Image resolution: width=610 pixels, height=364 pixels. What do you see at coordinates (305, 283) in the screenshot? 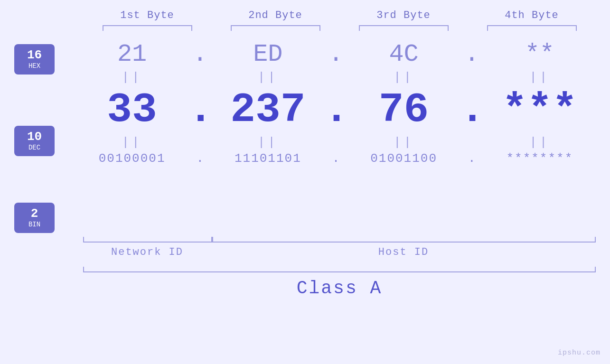
I see `class-area: Class A` at bounding box center [305, 283].